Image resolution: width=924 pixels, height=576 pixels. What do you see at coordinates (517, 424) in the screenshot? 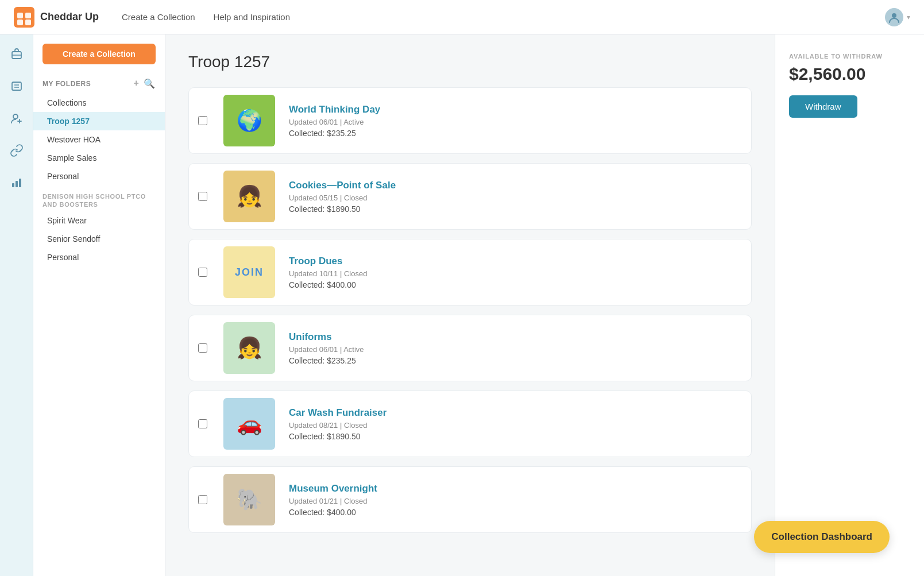
I see `card-info: Car Wash Fundraiser Updated 08/21 | Clos…` at bounding box center [517, 424].